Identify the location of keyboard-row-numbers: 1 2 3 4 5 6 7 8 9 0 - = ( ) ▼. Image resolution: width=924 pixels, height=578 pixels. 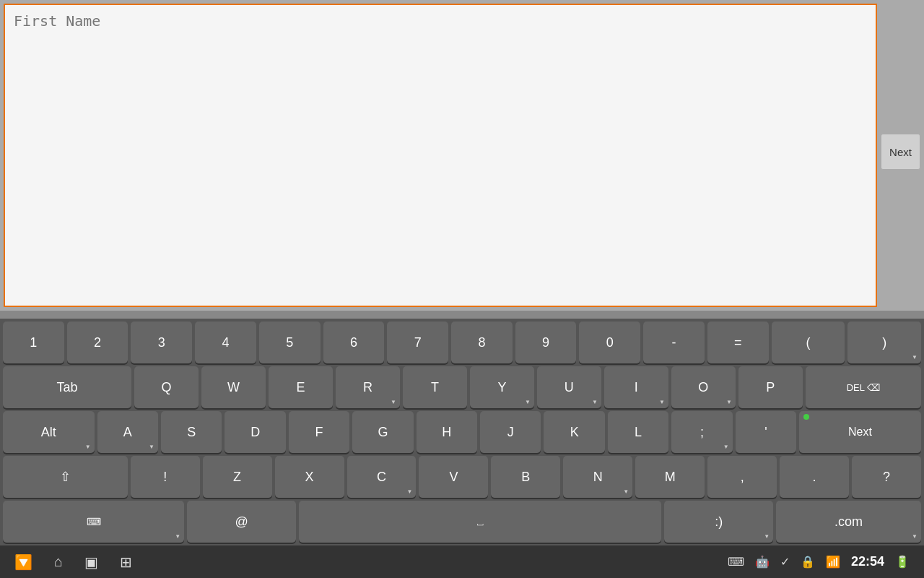
(462, 342).